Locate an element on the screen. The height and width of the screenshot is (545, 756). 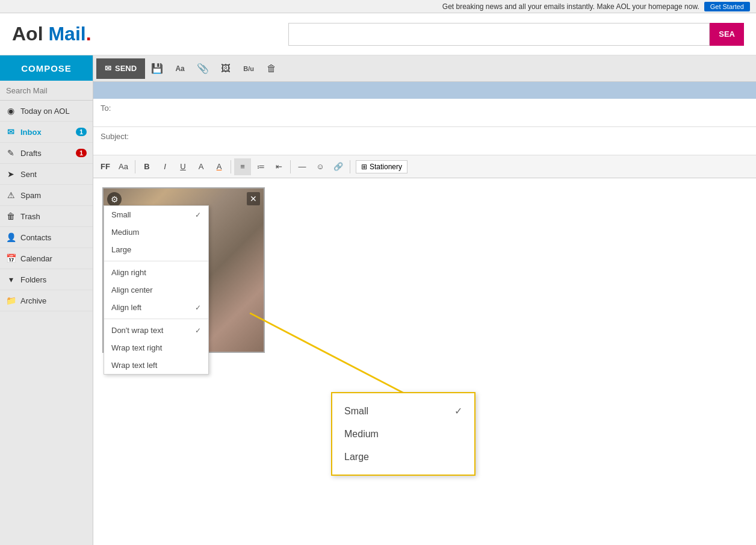
image-close-button: ✕ is located at coordinates (253, 199).